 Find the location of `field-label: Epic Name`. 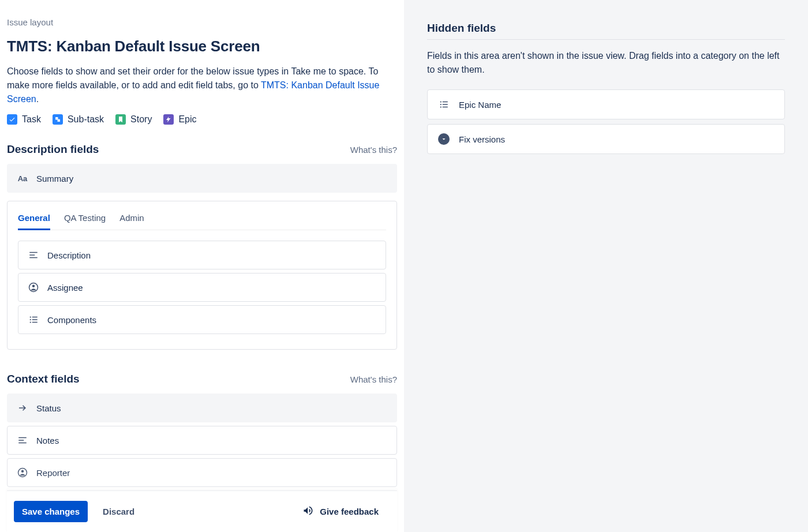

field-label: Epic Name is located at coordinates (480, 105).